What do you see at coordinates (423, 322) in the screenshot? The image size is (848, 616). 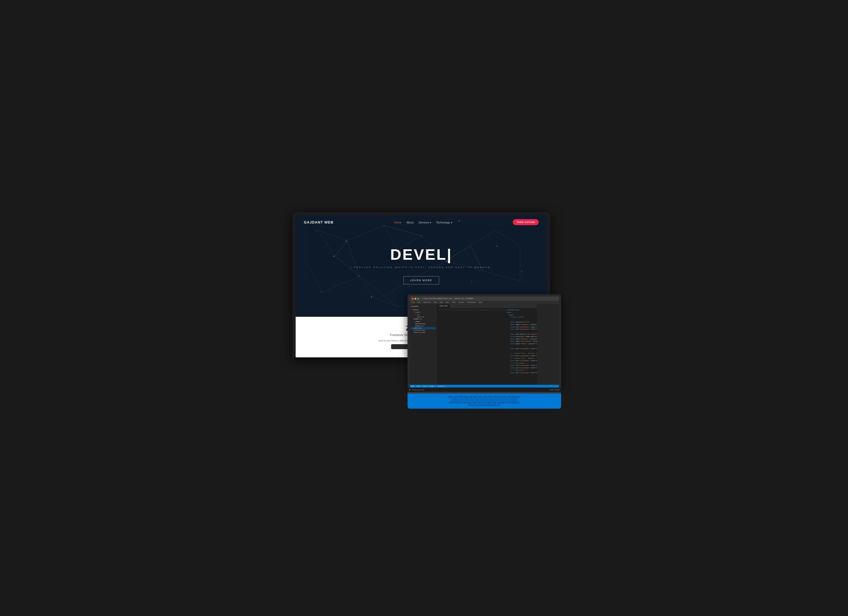 I see `file-images: ▾ images` at bounding box center [423, 322].